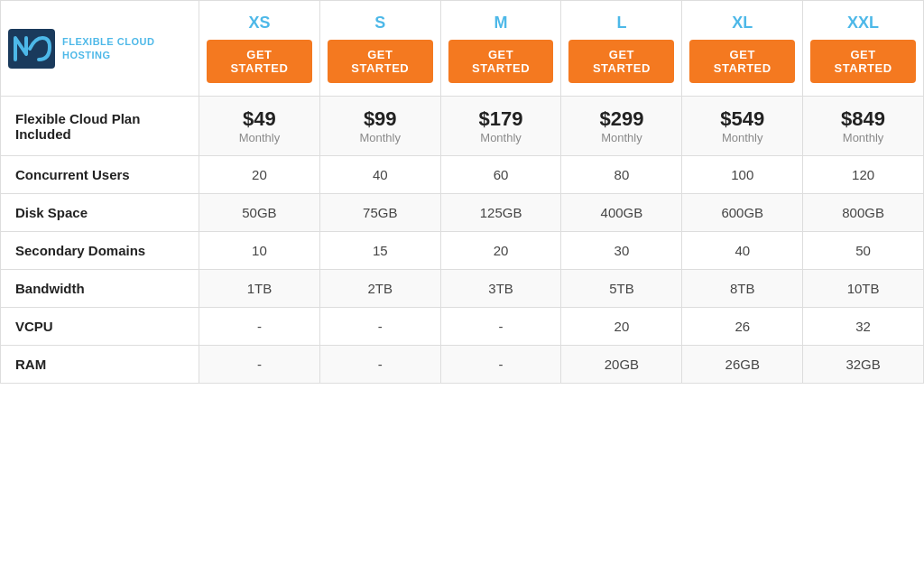 This screenshot has height=575, width=924. I want to click on row-value: 30, so click(622, 251).